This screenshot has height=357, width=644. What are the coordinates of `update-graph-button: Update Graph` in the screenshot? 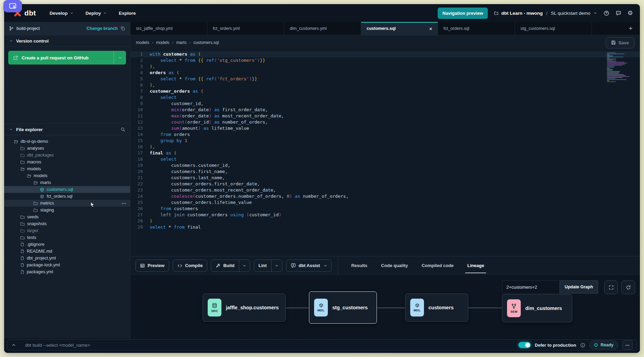 It's located at (579, 287).